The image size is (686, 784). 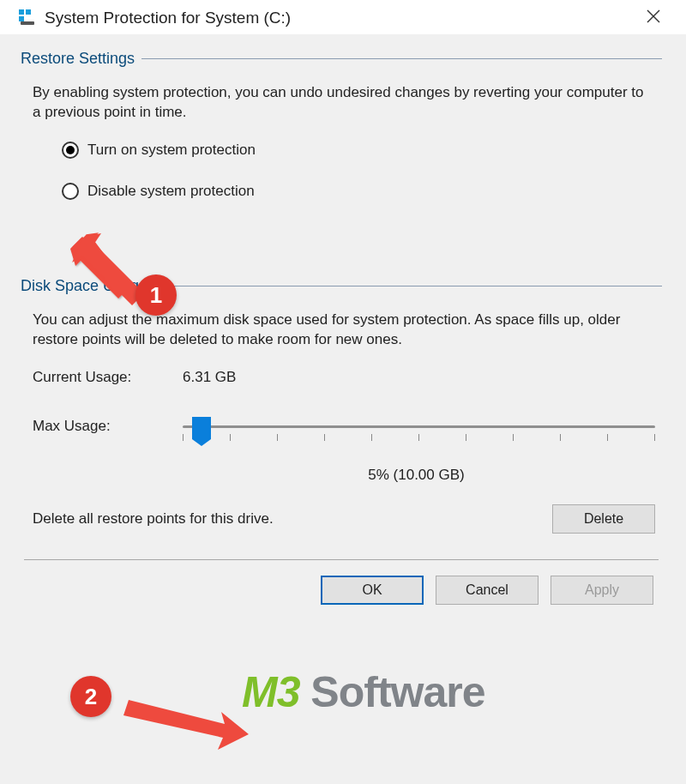 What do you see at coordinates (418, 426) in the screenshot?
I see `max-usage-slider` at bounding box center [418, 426].